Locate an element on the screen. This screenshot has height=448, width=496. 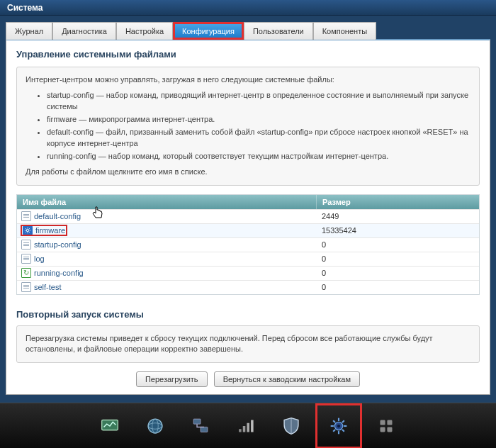
info-bullet: startup-config — набор команд, приводящи… is located at coordinates (259, 101).